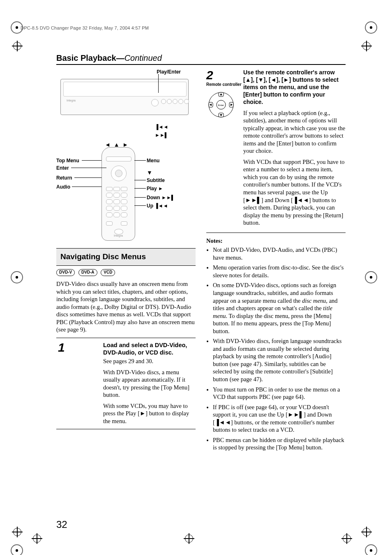 The height and width of the screenshot is (555, 392). What do you see at coordinates (294, 132) in the screenshot?
I see `step-2-p1: If you select a playback option (e.g., s…` at bounding box center [294, 132].